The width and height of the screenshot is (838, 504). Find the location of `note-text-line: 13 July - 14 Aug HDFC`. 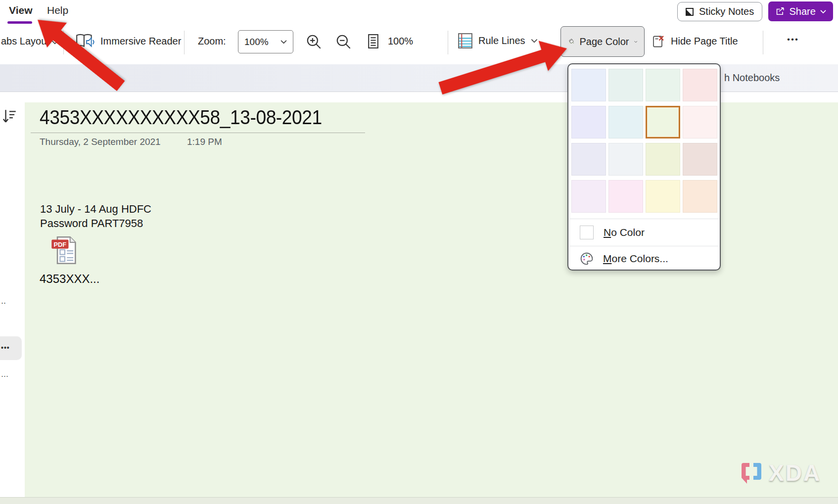

note-text-line: 13 July - 14 Aug HDFC is located at coordinates (96, 209).